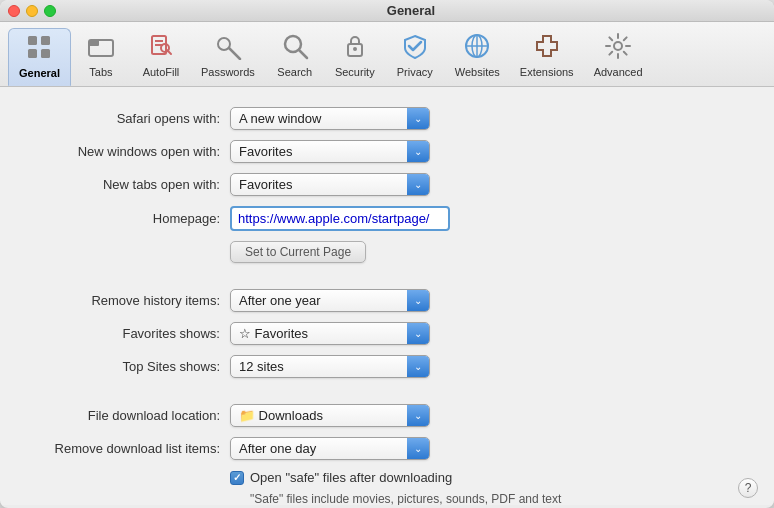  Describe the element at coordinates (492, 218) in the screenshot. I see `homepage-control` at that location.